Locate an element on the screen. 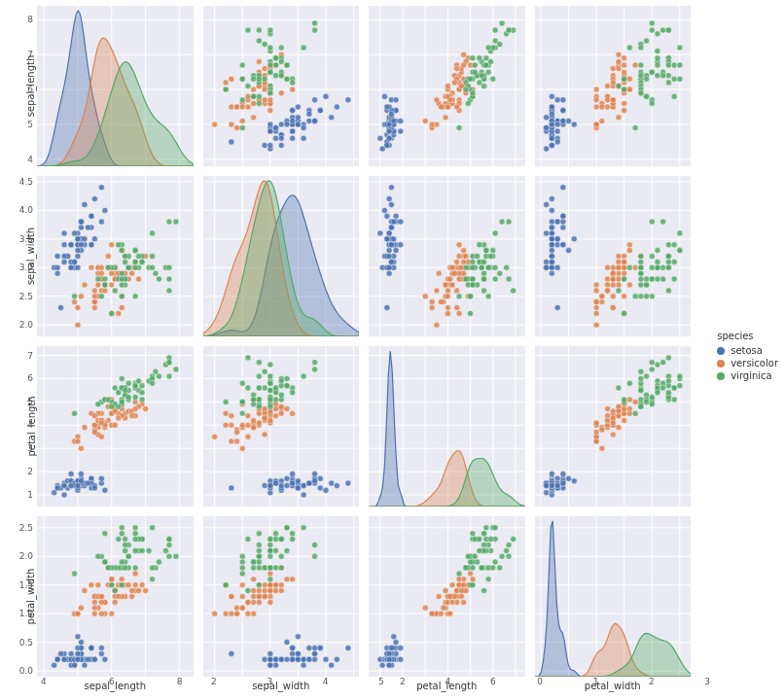 This screenshot has height=700, width=784. svg-point-1937 is located at coordinates (500, 568).